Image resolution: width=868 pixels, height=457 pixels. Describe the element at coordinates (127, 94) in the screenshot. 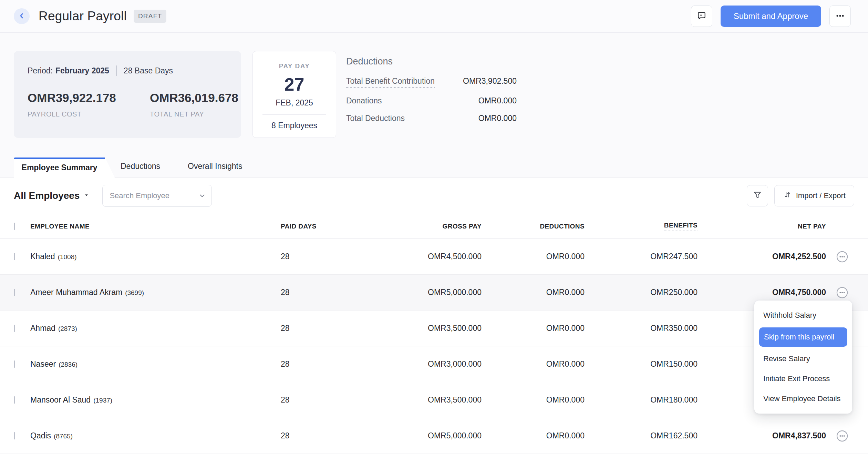

I see `period-summary-card: Period: February 2025 28 Base Days OMR39…` at that location.